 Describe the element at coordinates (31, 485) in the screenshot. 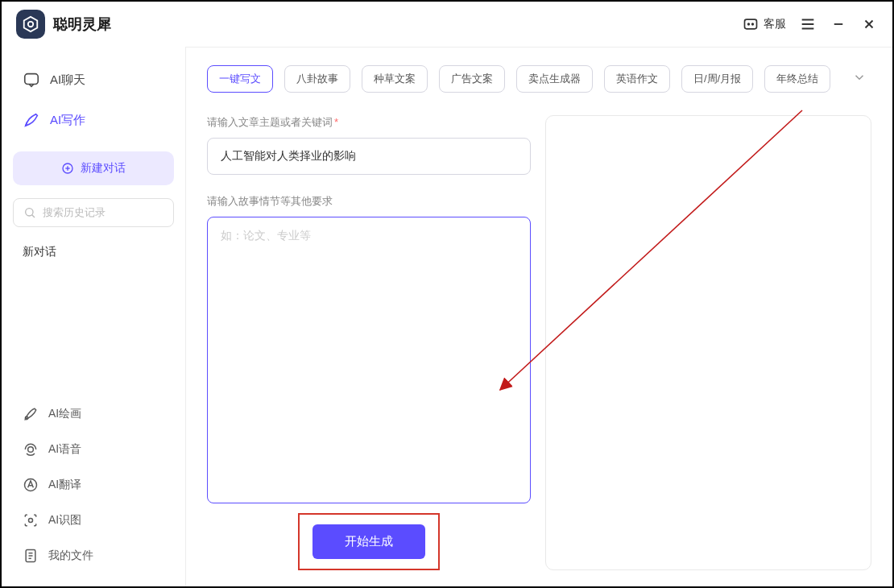

I see `translate-icon` at that location.